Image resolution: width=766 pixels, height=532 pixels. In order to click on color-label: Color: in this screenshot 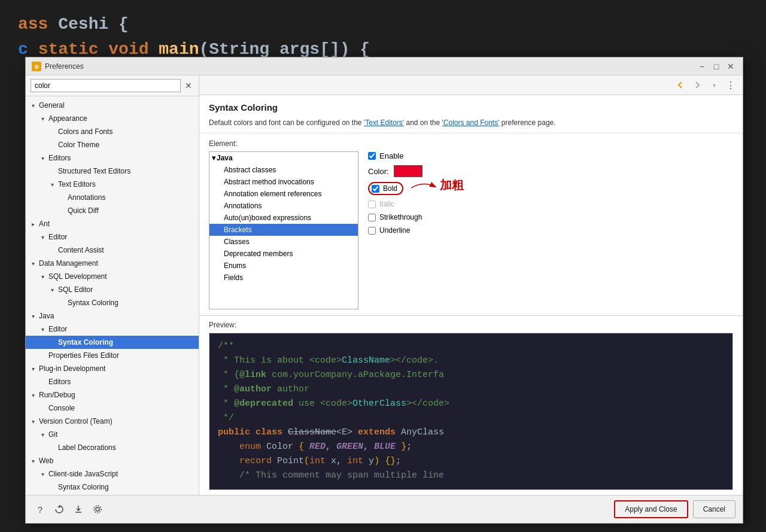, I will do `click(378, 171)`.